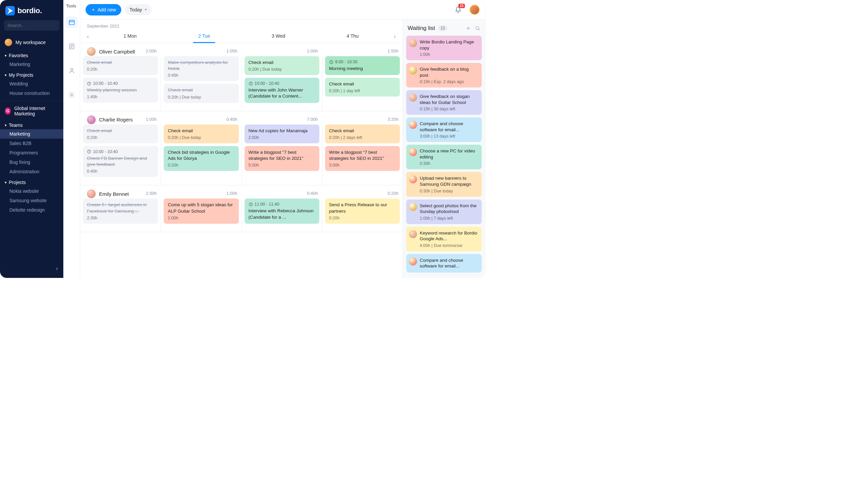  Describe the element at coordinates (32, 74) in the screenshot. I see `sidebar-section-myprojects: ▾ My Projects` at that location.